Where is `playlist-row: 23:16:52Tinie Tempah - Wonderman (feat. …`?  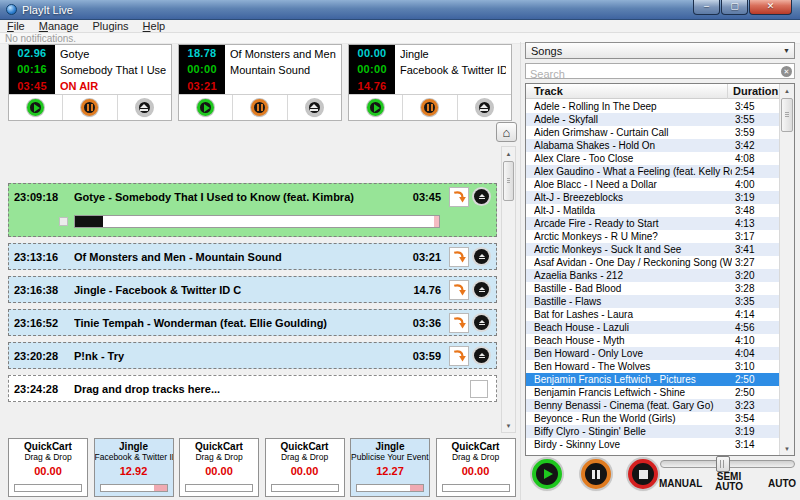
playlist-row: 23:16:52Tinie Tempah - Wonderman (feat. … is located at coordinates (252, 322).